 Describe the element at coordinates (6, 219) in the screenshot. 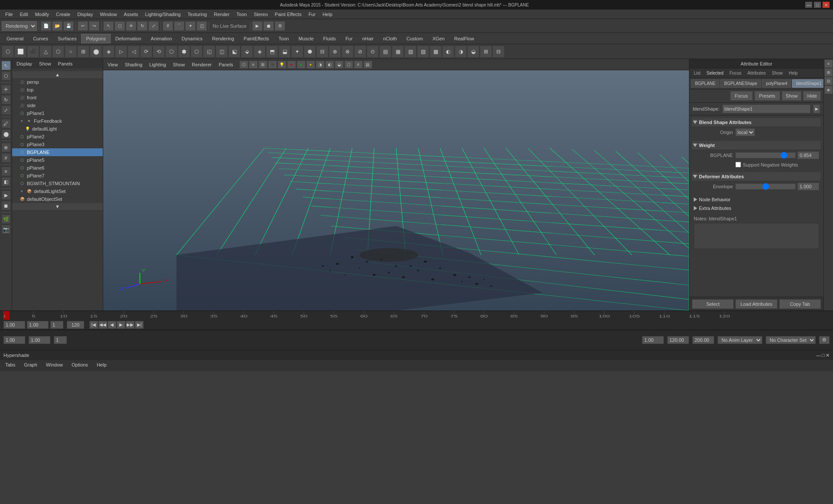

I see `tool-fur: 🌿` at that location.